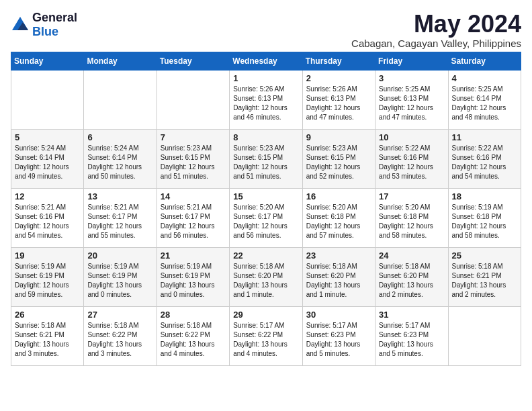  Describe the element at coordinates (193, 158) in the screenshot. I see `calendar-cell: 7Sunrise: 5:23 AM Sunset: 6:15 PM Daylig…` at that location.